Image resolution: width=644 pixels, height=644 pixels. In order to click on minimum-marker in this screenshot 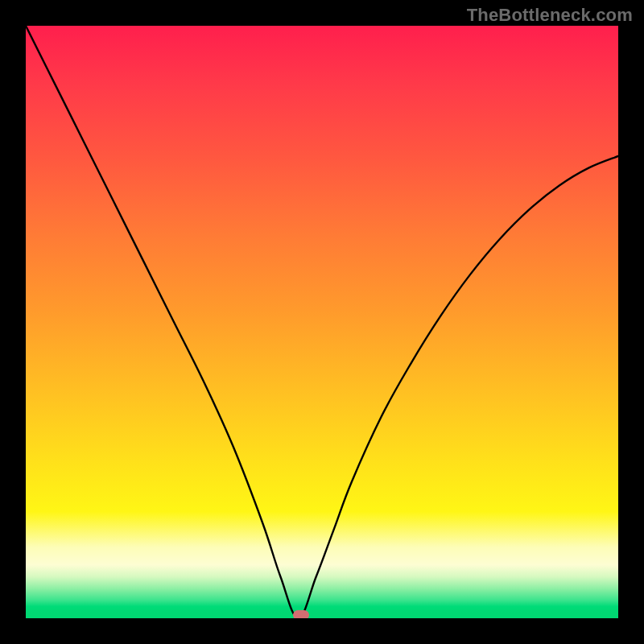, I will do `click(301, 614)`.